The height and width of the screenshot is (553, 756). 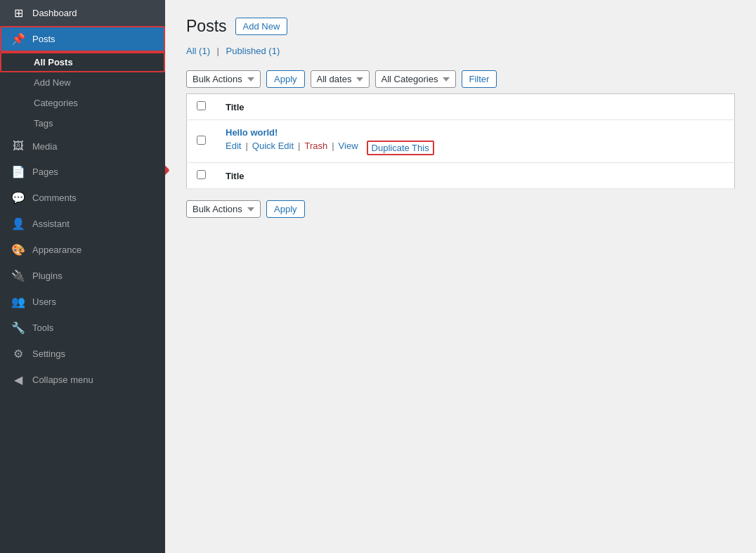 What do you see at coordinates (83, 354) in the screenshot?
I see `sidebar-item-settings: ⚙ Settings` at bounding box center [83, 354].